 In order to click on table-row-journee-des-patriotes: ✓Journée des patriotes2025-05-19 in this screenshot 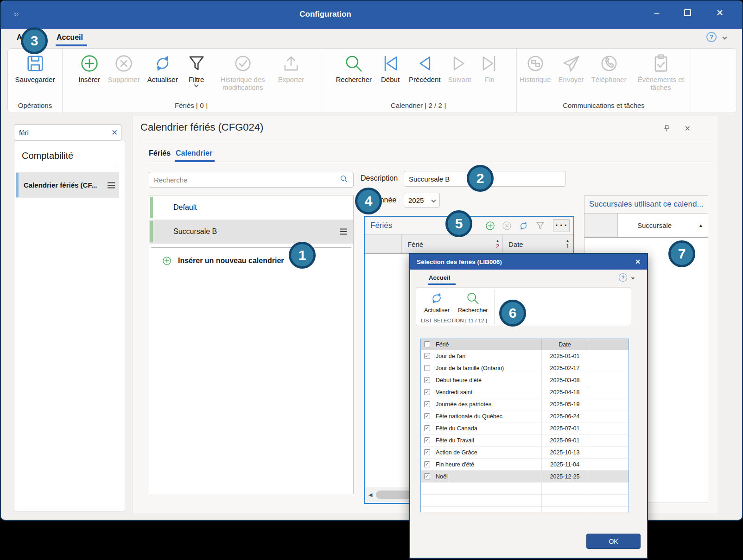, I will do `click(525, 404)`.